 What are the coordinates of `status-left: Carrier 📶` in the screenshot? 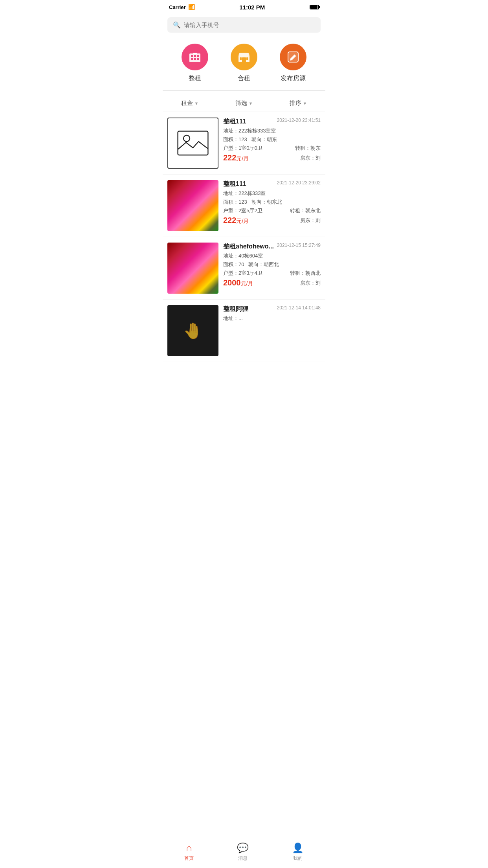 It's located at (182, 7).